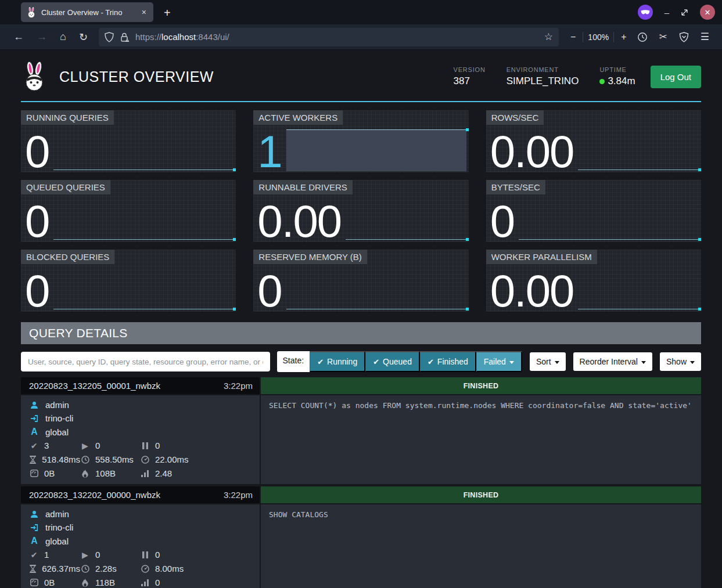 Image resolution: width=722 pixels, height=588 pixels. Describe the element at coordinates (400, 362) in the screenshot. I see `state-filter-group: State: ✔Running ✔Queued ✔Finished Failed` at that location.